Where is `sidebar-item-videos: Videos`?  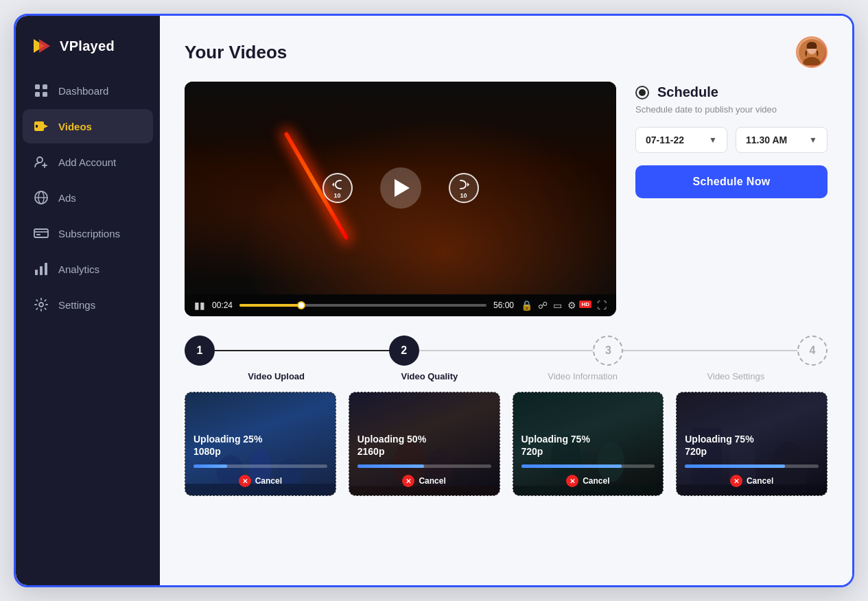 sidebar-item-videos: Videos is located at coordinates (88, 126).